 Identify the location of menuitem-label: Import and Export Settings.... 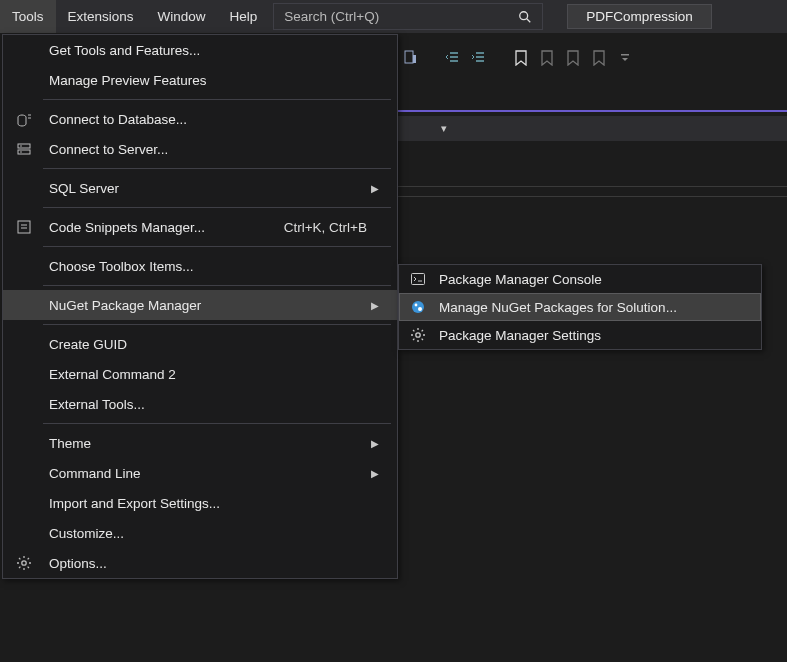
(134, 504).